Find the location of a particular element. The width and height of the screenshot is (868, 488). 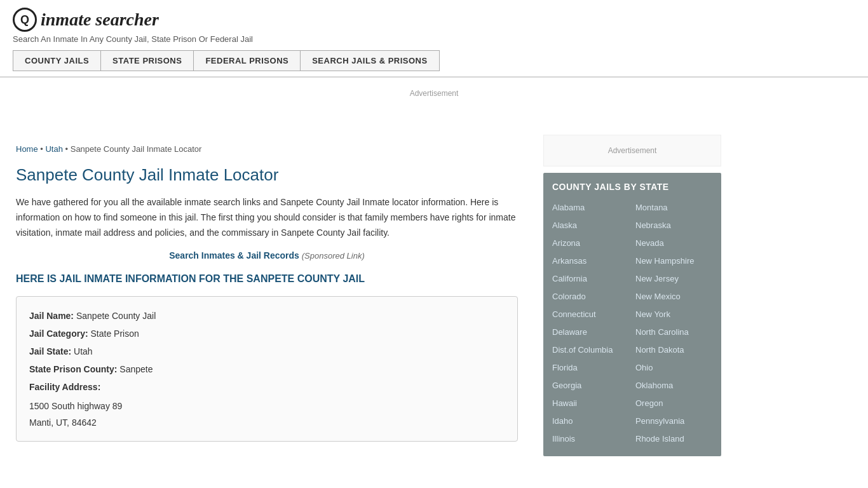

address-block: 1500 South highway 89 Manti, UT, 84642 is located at coordinates (267, 414).